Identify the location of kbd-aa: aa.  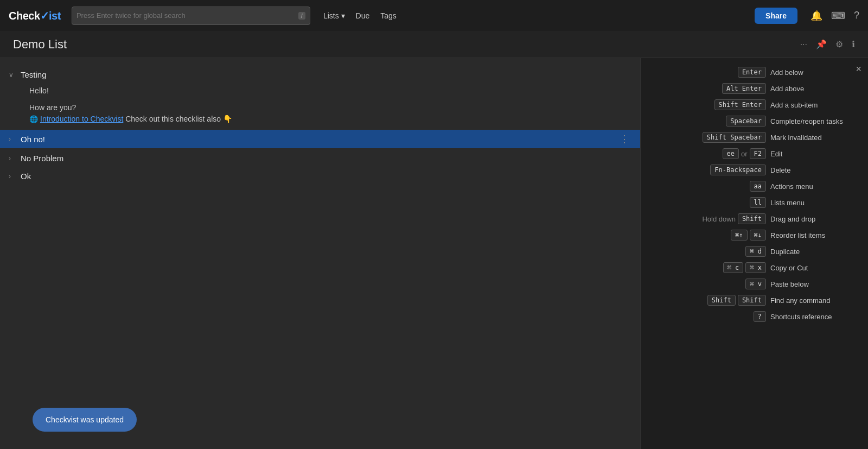
(758, 186).